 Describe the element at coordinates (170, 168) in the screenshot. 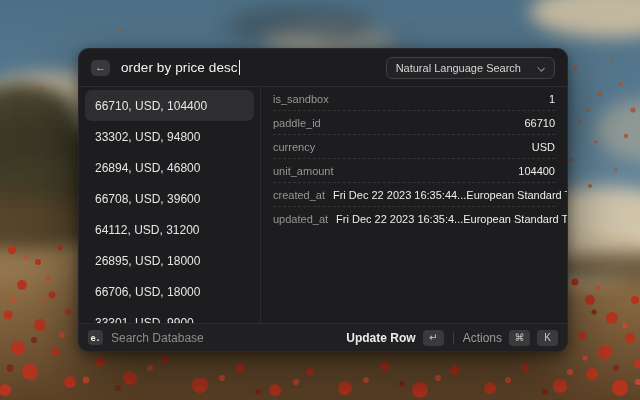

I see `list-item: 26894, USD, 46800` at that location.